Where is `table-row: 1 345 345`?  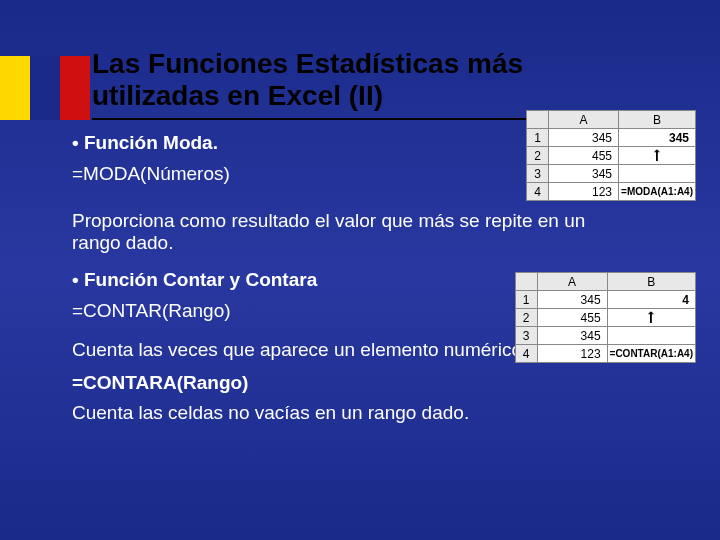
table-row: 1 345 345 is located at coordinates (612, 138).